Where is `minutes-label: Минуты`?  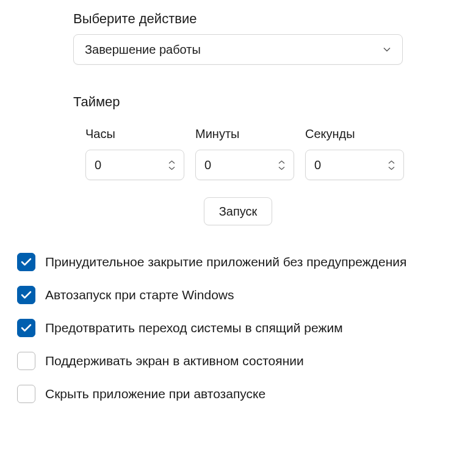 minutes-label: Минуты is located at coordinates (245, 134).